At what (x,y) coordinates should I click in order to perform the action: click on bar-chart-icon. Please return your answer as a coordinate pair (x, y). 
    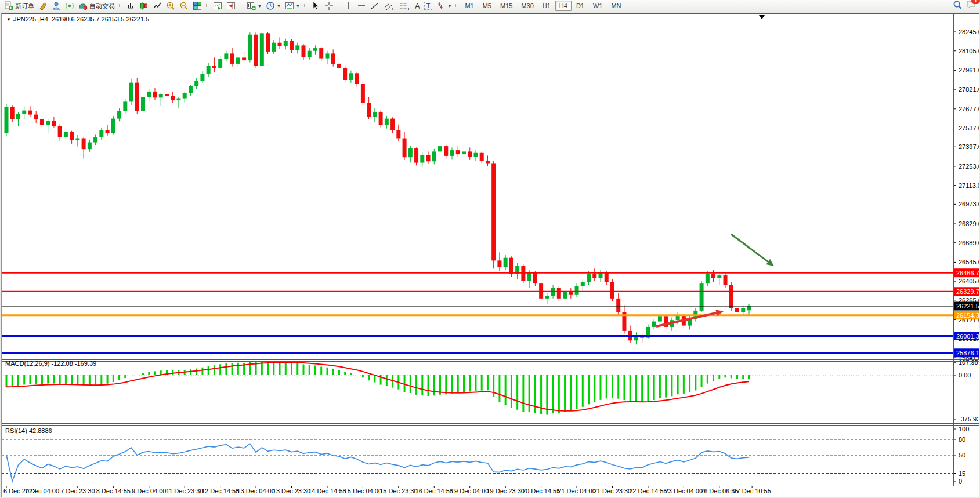
    Looking at the image, I should click on (131, 6).